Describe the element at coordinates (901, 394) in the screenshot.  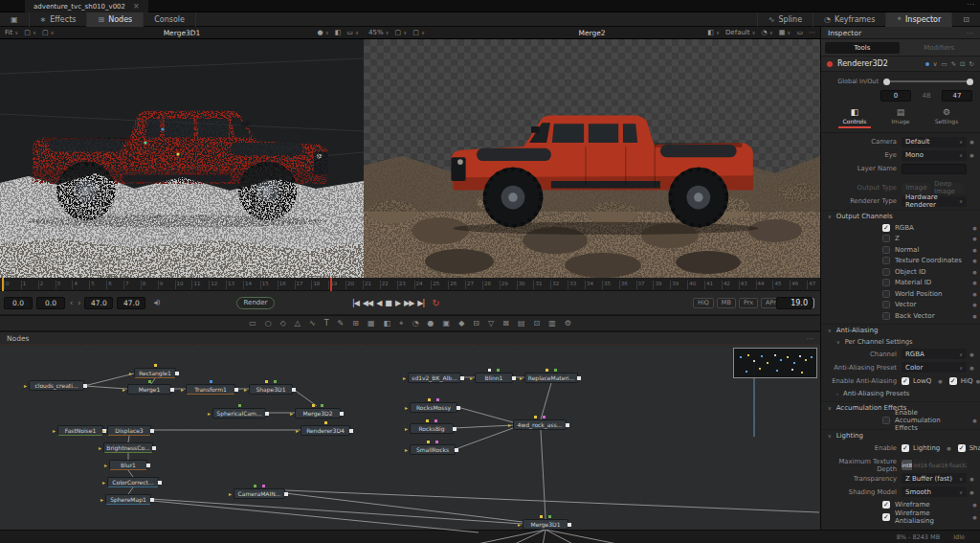
I see `subsection-aa-presets: › Anti-Aliasing Presets` at that location.